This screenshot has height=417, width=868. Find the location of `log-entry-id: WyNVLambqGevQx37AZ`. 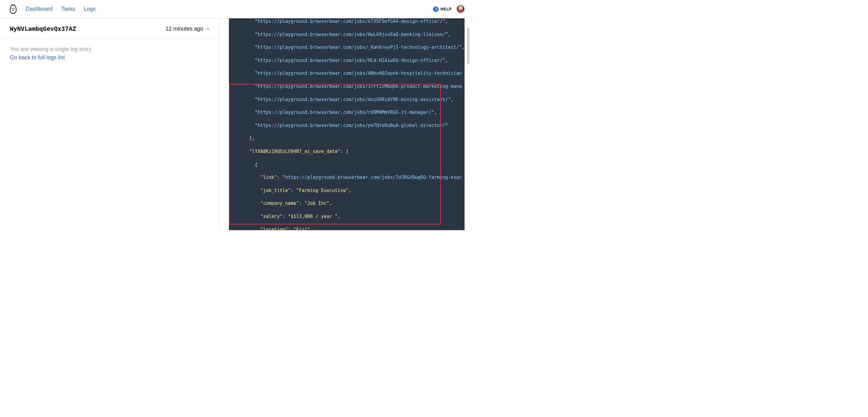

log-entry-id: WyNVLambqGevQx37AZ is located at coordinates (43, 29).